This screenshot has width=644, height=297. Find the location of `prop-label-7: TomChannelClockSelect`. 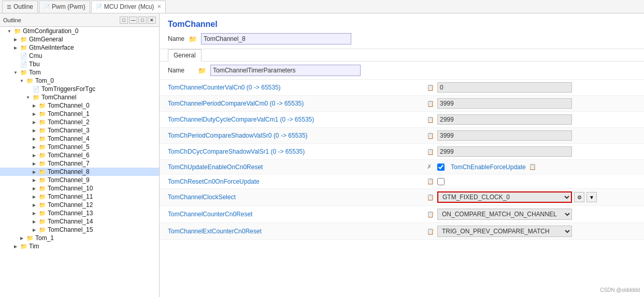

prop-label-7: TomChannelClockSelect is located at coordinates (297, 197).